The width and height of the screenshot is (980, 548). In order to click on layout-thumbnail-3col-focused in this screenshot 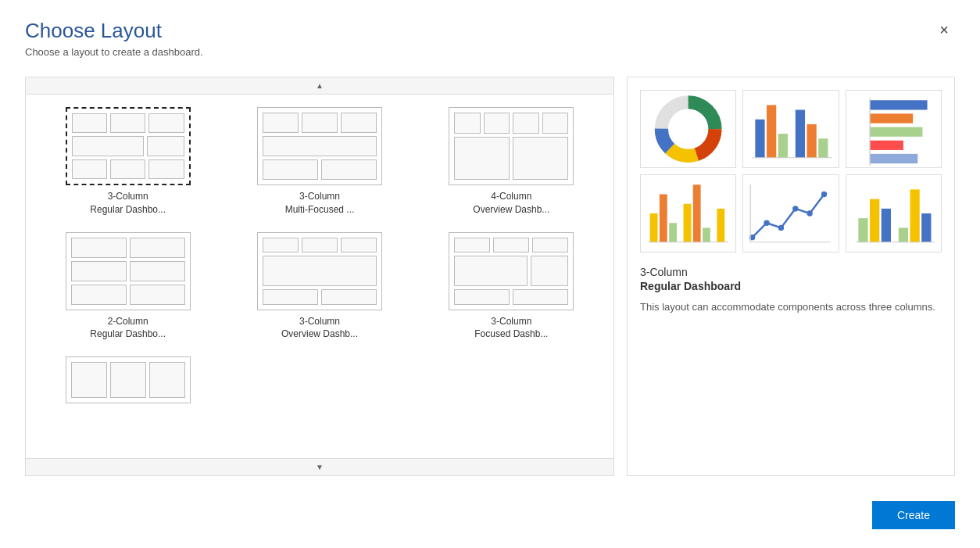, I will do `click(511, 271)`.